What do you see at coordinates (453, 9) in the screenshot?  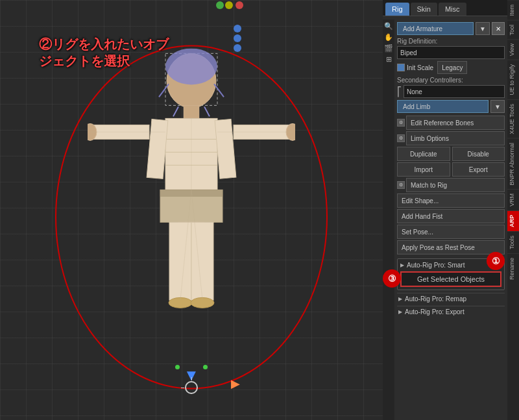 I see `tab-misc: Misc` at bounding box center [453, 9].